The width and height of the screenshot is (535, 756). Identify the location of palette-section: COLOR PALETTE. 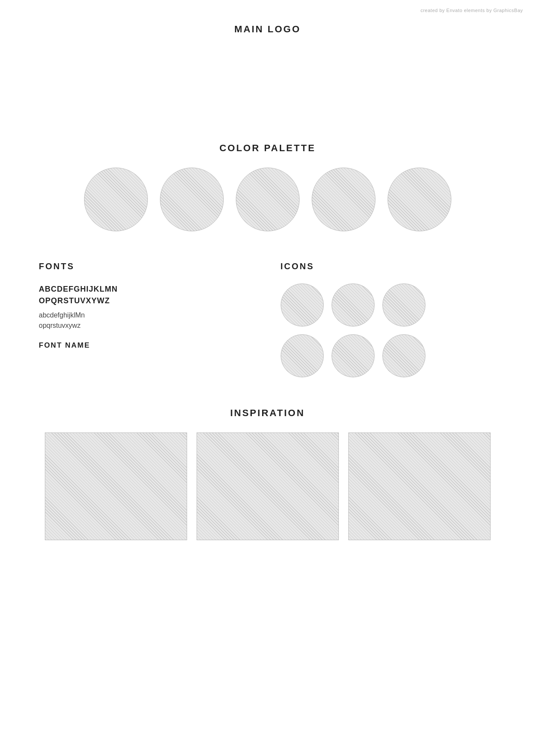
(267, 187).